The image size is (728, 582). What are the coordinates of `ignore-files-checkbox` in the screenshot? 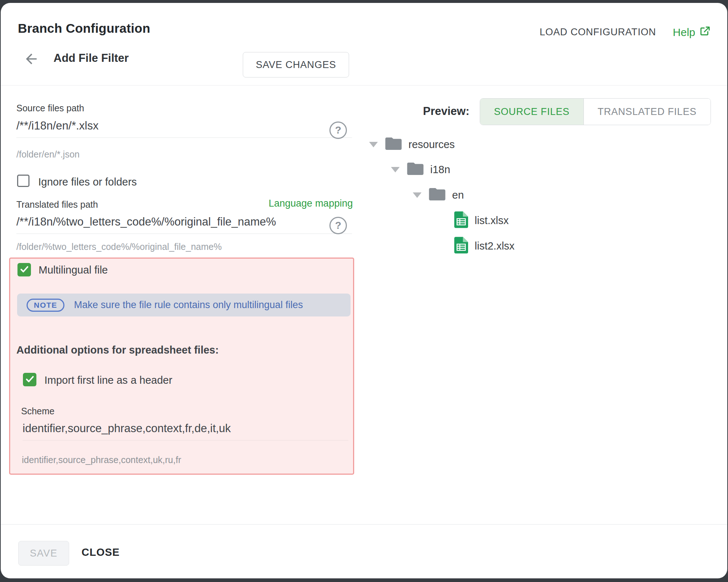 It's located at (23, 181).